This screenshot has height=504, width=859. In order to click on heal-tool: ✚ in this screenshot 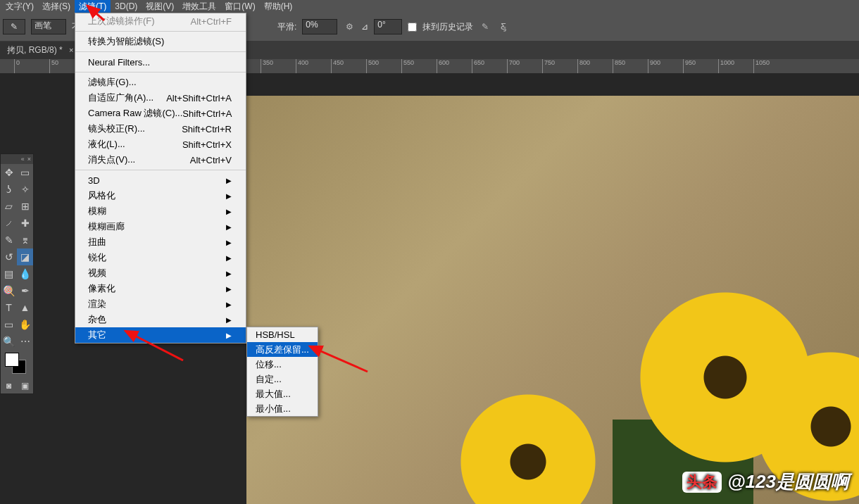, I will do `click(25, 223)`.